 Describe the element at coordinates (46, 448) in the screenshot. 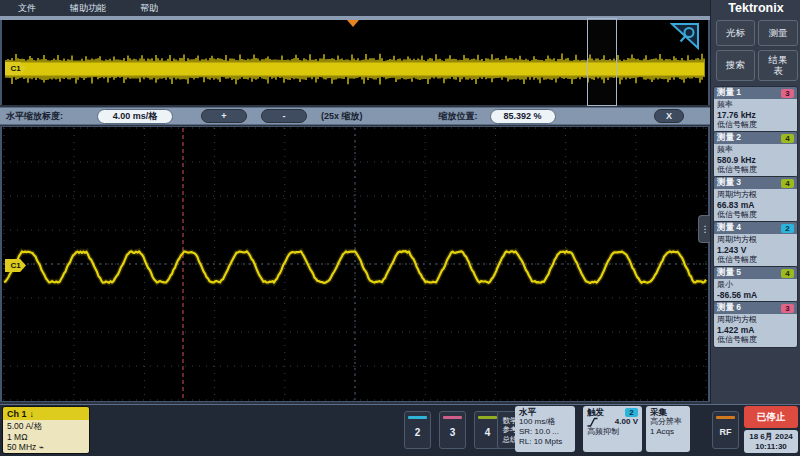

I see `channel1-bandwidth: 50 MHz ⌁` at that location.